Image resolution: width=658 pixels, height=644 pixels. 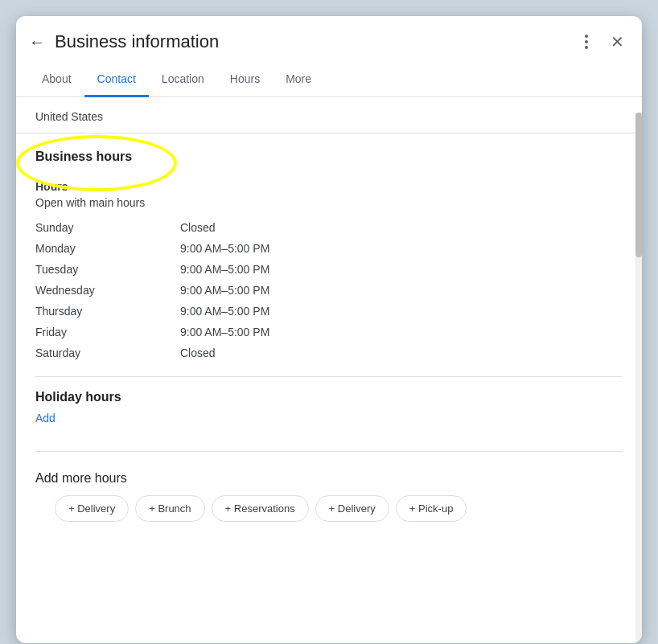 I want to click on dialog-header: ← Business information ✕, so click(x=329, y=36).